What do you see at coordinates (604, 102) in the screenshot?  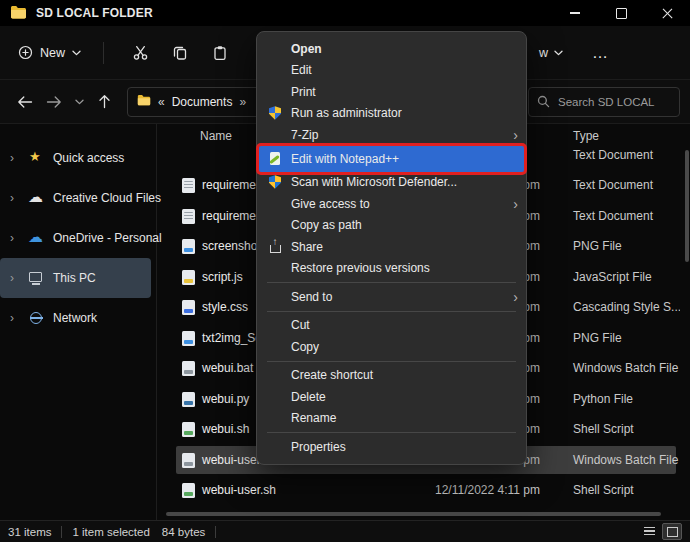 I see `search-box` at bounding box center [604, 102].